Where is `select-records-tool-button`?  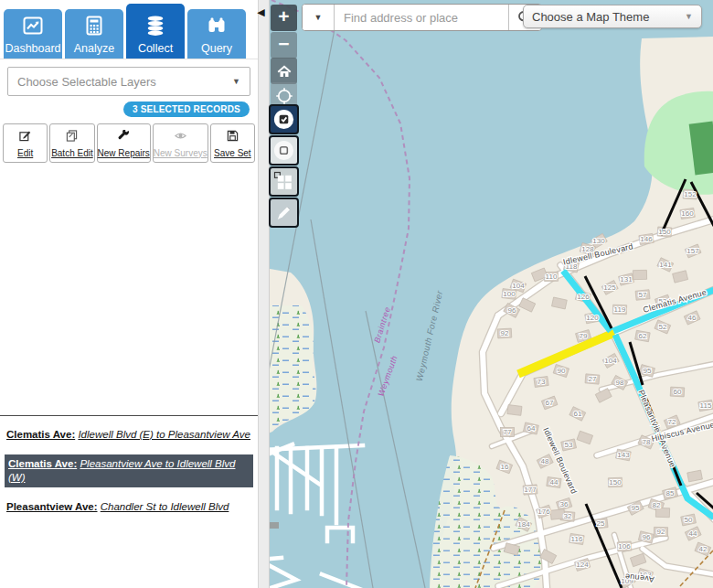
select-records-tool-button is located at coordinates (283, 119).